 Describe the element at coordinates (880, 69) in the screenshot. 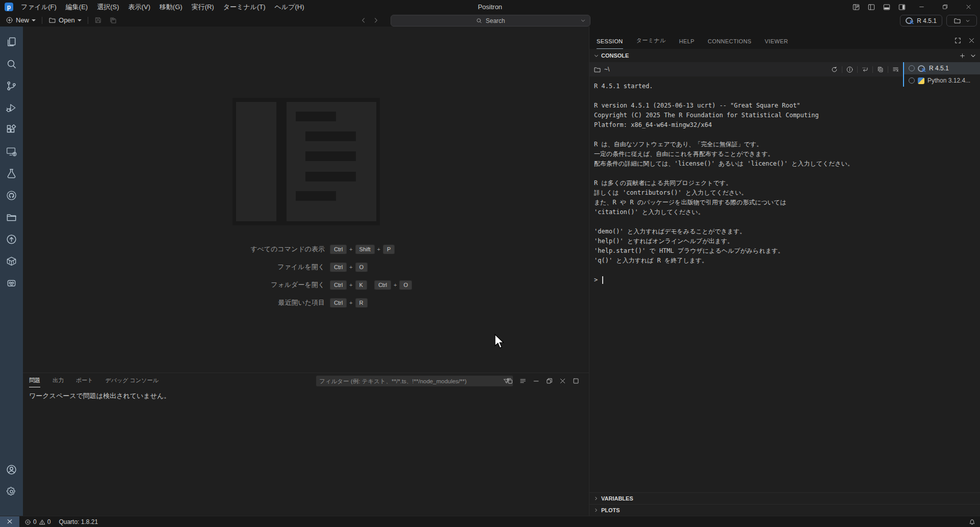

I see `duplicate-session-icon` at that location.